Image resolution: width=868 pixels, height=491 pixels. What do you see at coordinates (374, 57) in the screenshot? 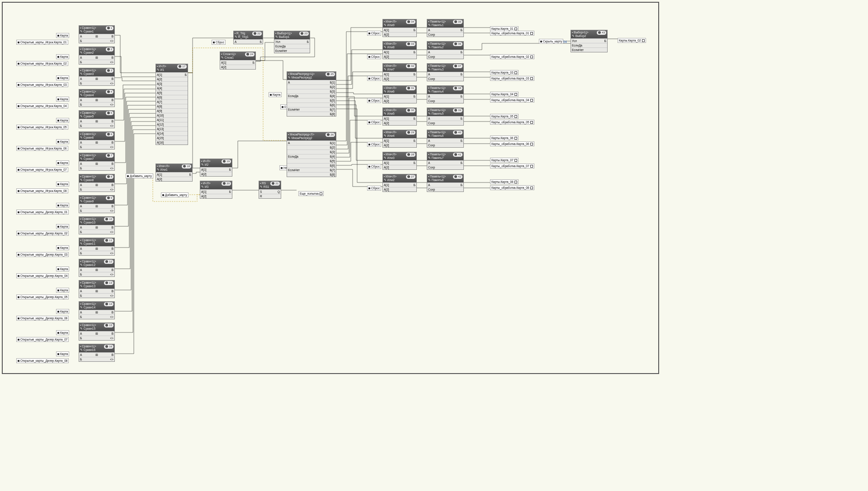
I see `tag-t-sbros2: Сброс` at bounding box center [374, 57].